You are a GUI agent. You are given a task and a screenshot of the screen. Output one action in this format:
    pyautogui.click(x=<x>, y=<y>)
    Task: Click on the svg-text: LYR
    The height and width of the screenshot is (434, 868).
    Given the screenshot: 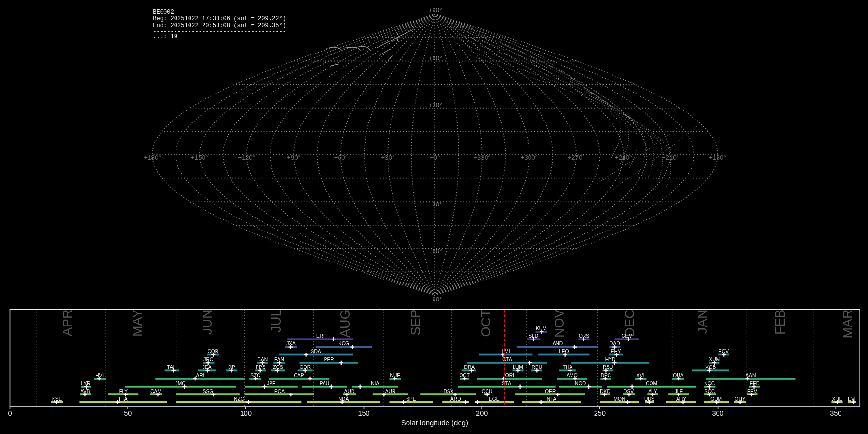 What is the action you would take?
    pyautogui.click(x=86, y=384)
    